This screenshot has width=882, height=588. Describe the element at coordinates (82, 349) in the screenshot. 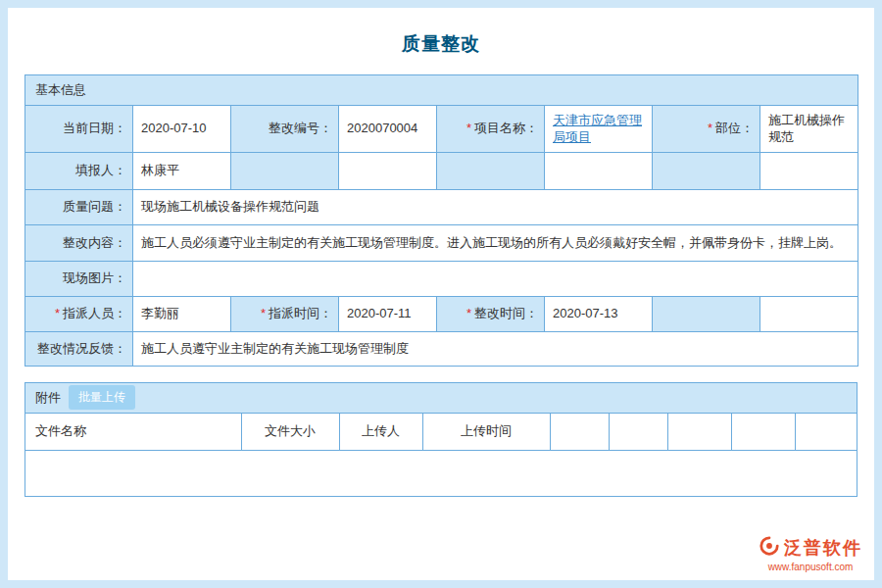

I see `field-label: 整改情况反馈：` at that location.